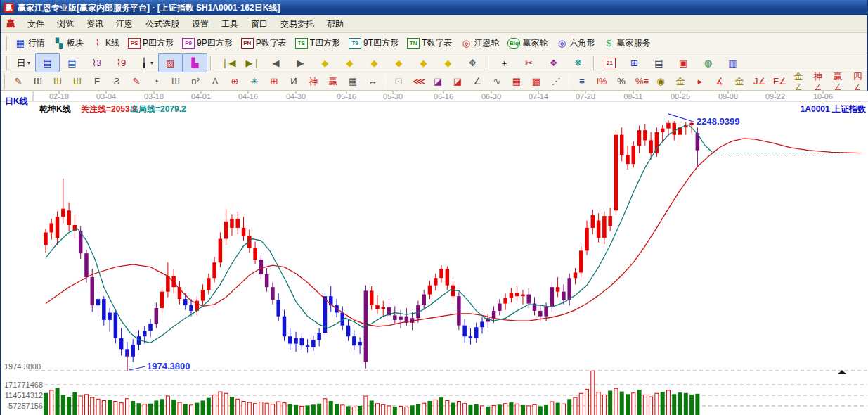 Image resolution: width=868 pixels, height=415 pixels. What do you see at coordinates (230, 24) in the screenshot?
I see `menu-item-tools: 工具` at bounding box center [230, 24].